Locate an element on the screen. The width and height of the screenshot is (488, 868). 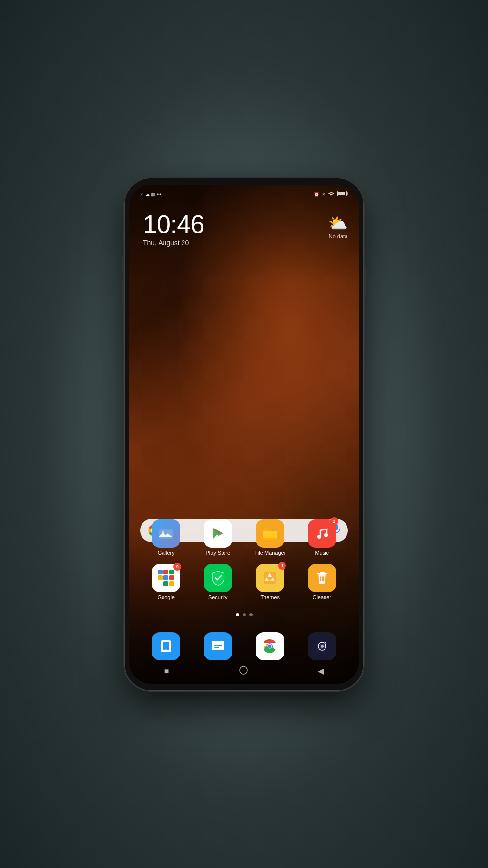
dock-chrome is located at coordinates (270, 646).